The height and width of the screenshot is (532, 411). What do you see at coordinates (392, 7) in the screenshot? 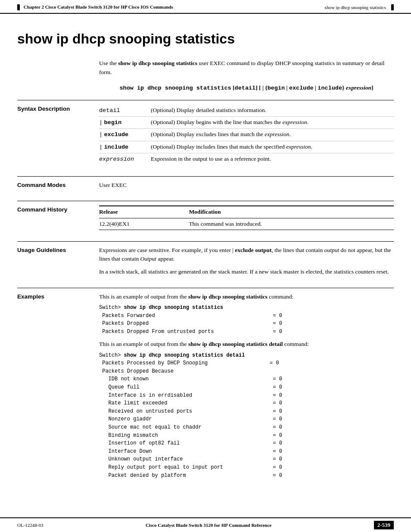
I see `header-bar-icon` at bounding box center [392, 7].